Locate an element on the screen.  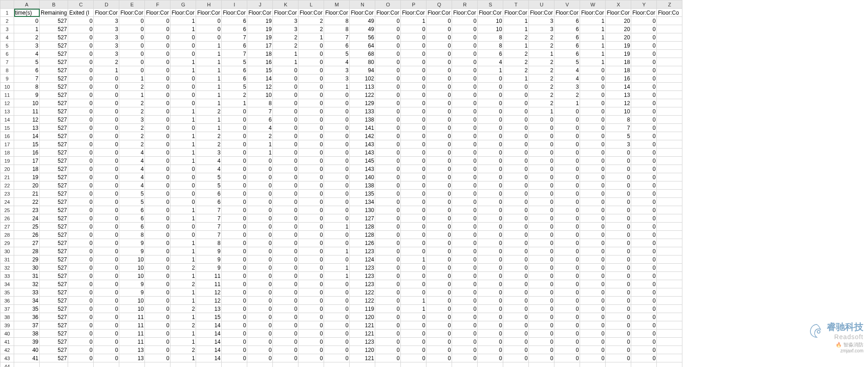
column-header-B: B is located at coordinates (54, 5).